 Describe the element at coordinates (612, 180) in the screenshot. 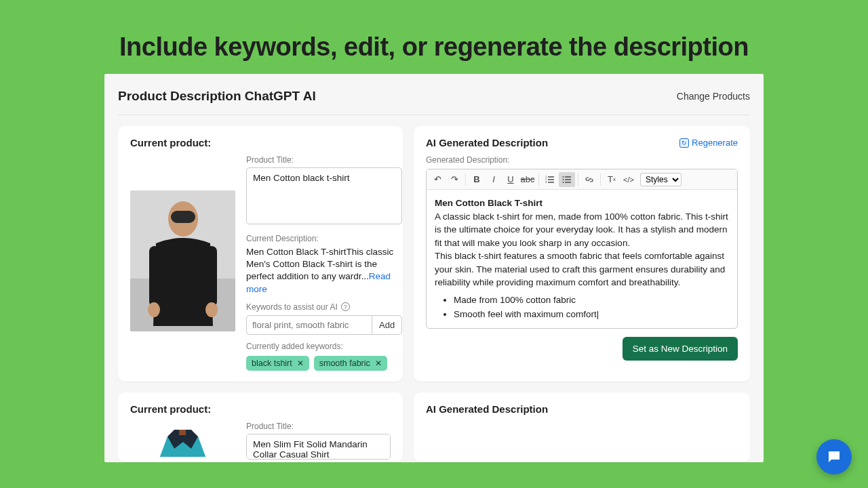

I see `clear-format-button: Tx` at that location.